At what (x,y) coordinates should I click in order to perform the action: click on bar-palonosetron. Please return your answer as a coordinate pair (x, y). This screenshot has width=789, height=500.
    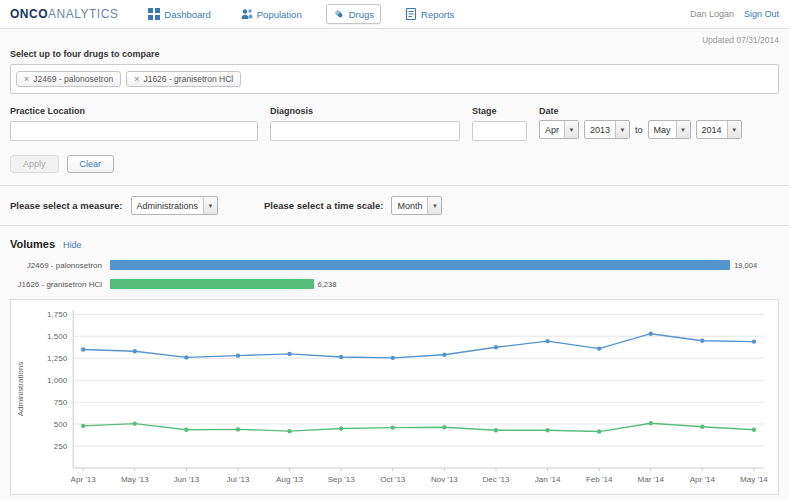
    Looking at the image, I should click on (420, 265).